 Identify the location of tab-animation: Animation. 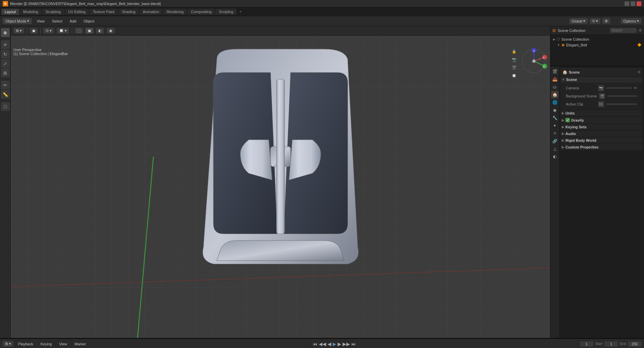
(151, 12).